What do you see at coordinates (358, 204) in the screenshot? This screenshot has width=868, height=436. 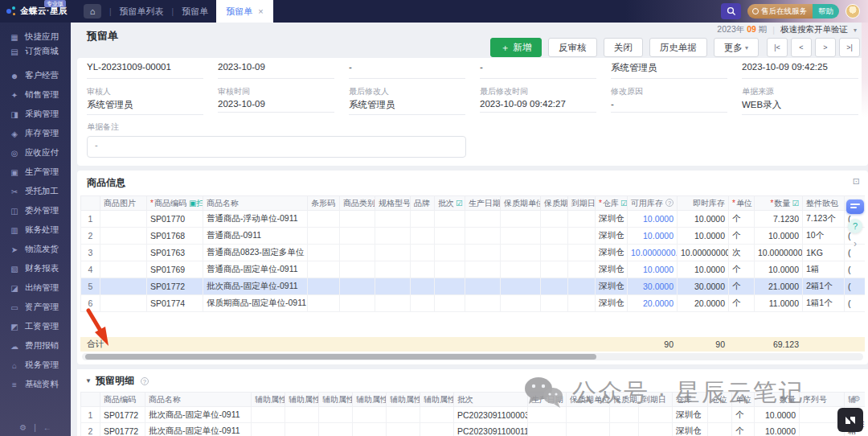 I see `column-header: 商品类别` at bounding box center [358, 204].